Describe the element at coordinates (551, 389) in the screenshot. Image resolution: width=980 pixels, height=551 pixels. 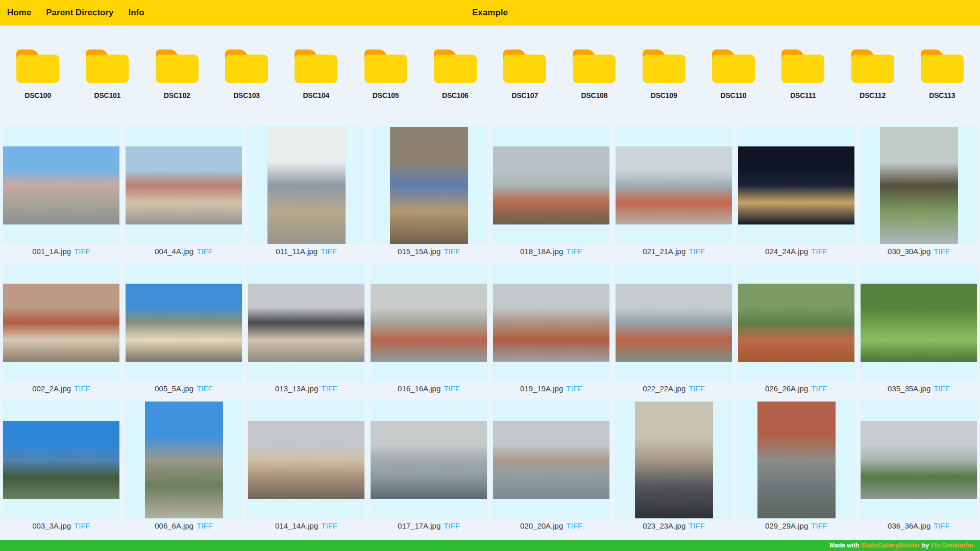
I see `photo-caption: 019_19A.jpgTIFF` at that location.